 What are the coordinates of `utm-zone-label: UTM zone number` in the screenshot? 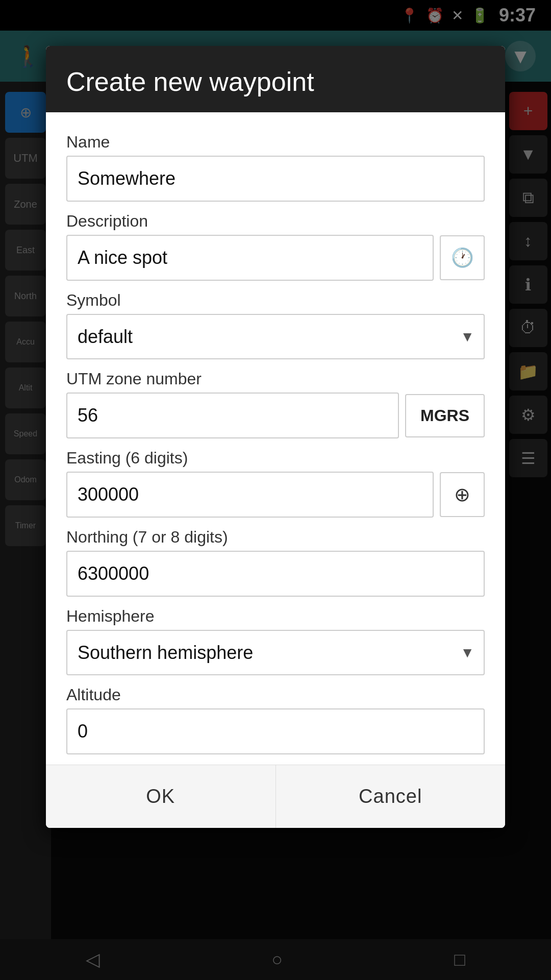 It's located at (276, 379).